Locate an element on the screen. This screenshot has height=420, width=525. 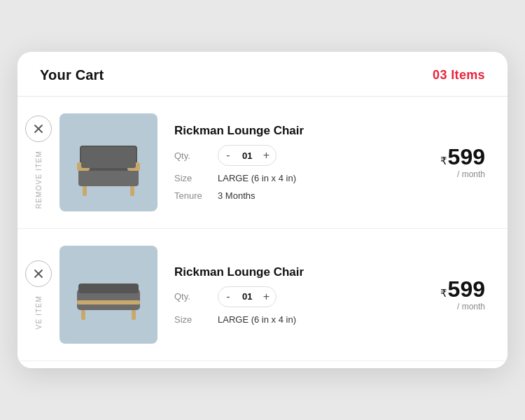
tenure-value: 3 Months is located at coordinates (237, 196).